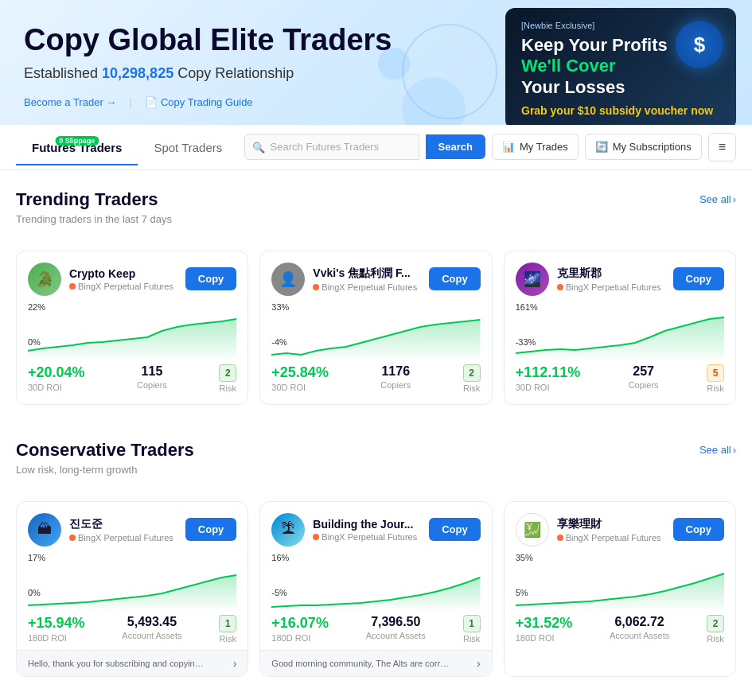 Image resolution: width=752 pixels, height=700 pixels. Describe the element at coordinates (364, 274) in the screenshot. I see `trader-name: Vvki's 焦點利潤 F...` at that location.